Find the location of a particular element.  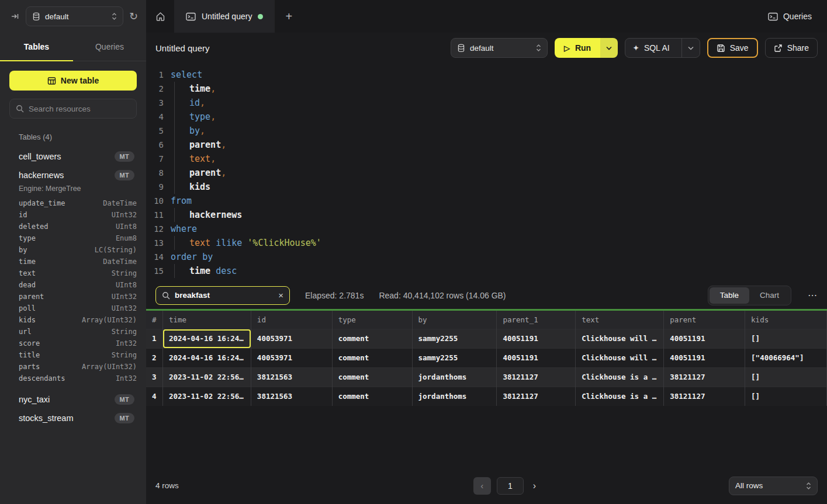

line-number: 12 is located at coordinates (155, 229).